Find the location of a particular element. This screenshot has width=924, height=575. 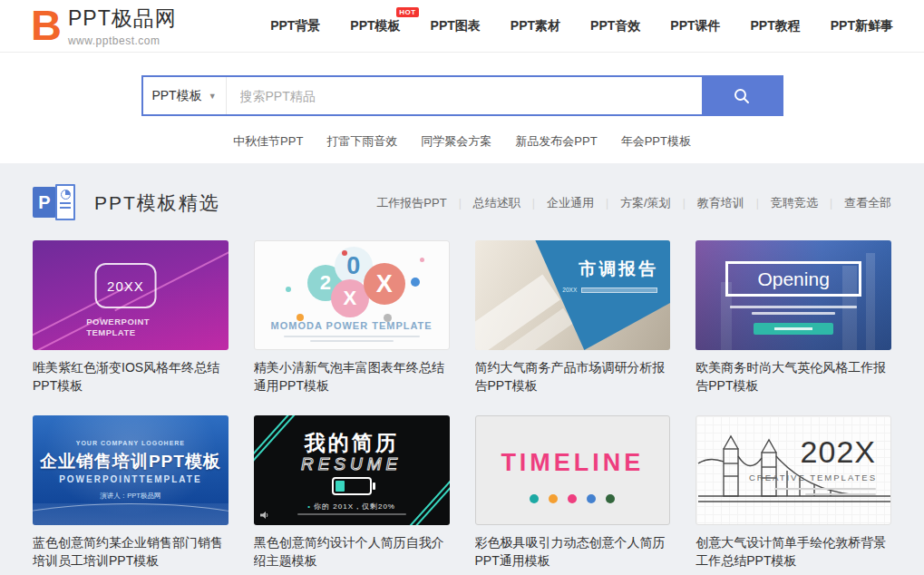

hot-search-links: 中秋佳节PPT 打雷下雨音效 同学聚会方案 新品发布会PPT 年会PPT模板 is located at coordinates (462, 141).